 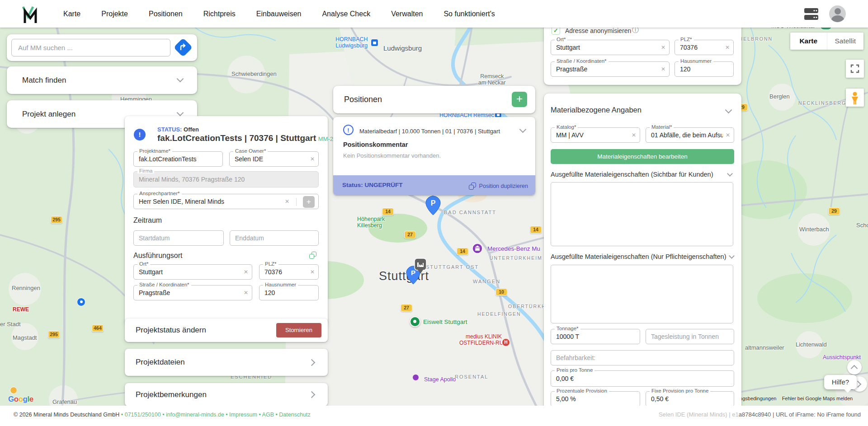 I want to click on chevron-right-icon, so click(x=312, y=395).